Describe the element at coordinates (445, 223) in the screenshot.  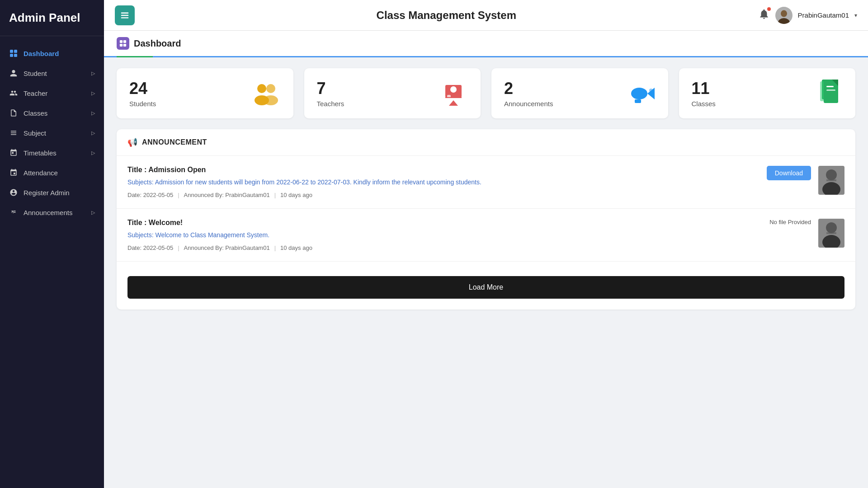
I see `announcement-title-2: Title : Welcome!` at that location.